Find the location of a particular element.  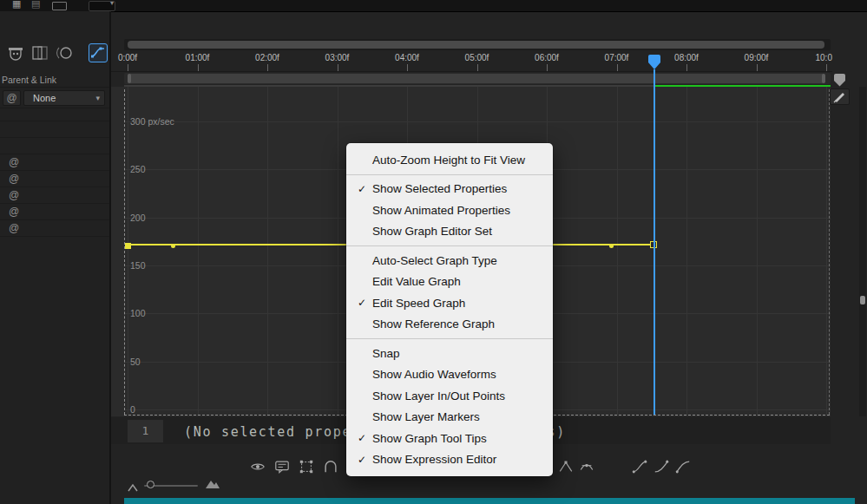

graph-left-boundary is located at coordinates (125, 252).